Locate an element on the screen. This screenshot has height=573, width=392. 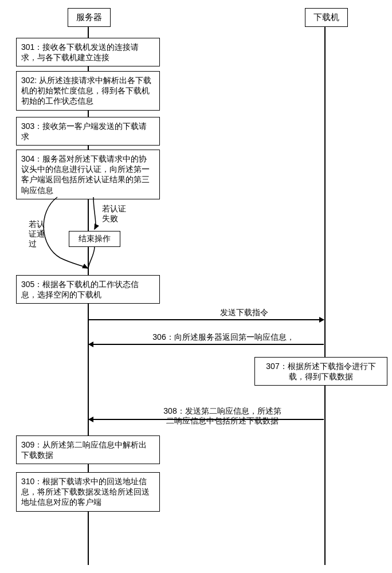
step-307-text: 307：根据所述下载指令进行下载，得到下载数据 is located at coordinates (321, 371).